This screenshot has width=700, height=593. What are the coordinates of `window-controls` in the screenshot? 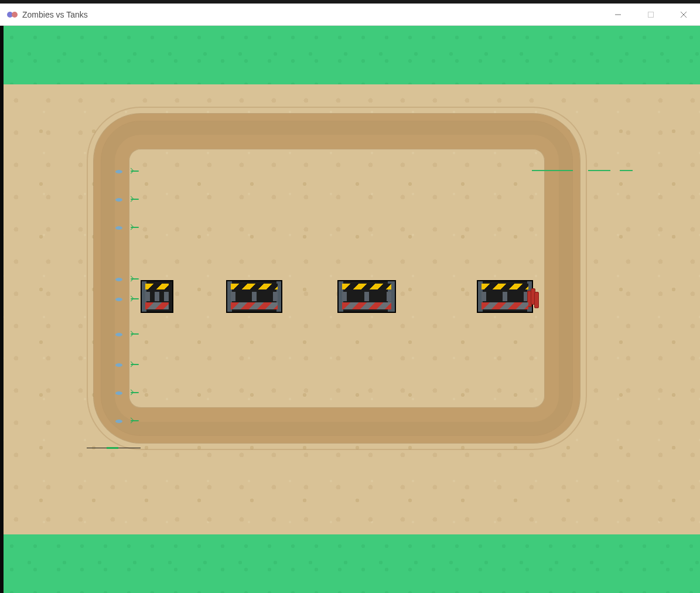 It's located at (651, 14).